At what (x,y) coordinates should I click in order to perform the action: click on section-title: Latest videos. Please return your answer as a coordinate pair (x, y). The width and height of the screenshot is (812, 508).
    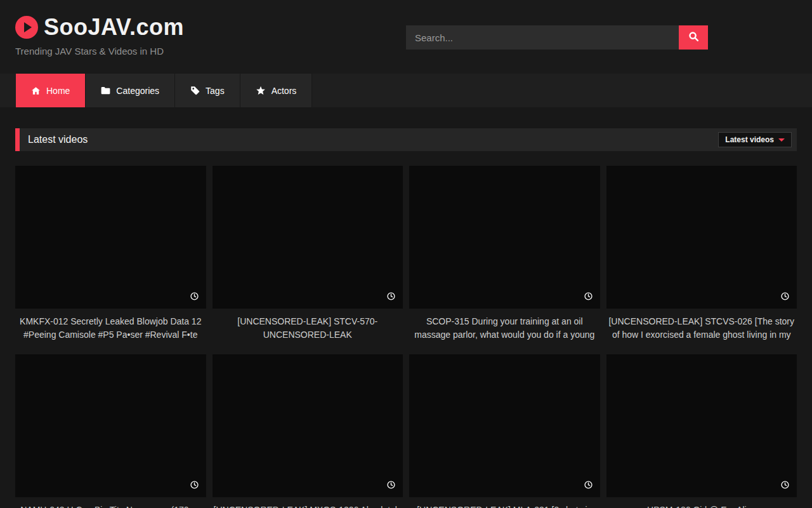
    Looking at the image, I should click on (58, 140).